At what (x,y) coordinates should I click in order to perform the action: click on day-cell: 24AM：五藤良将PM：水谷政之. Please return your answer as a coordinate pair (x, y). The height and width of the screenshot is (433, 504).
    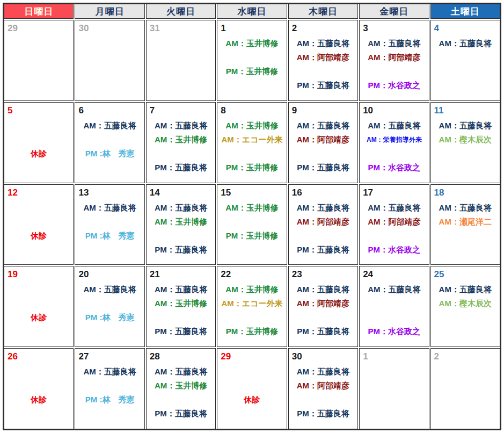
    Looking at the image, I should click on (394, 306).